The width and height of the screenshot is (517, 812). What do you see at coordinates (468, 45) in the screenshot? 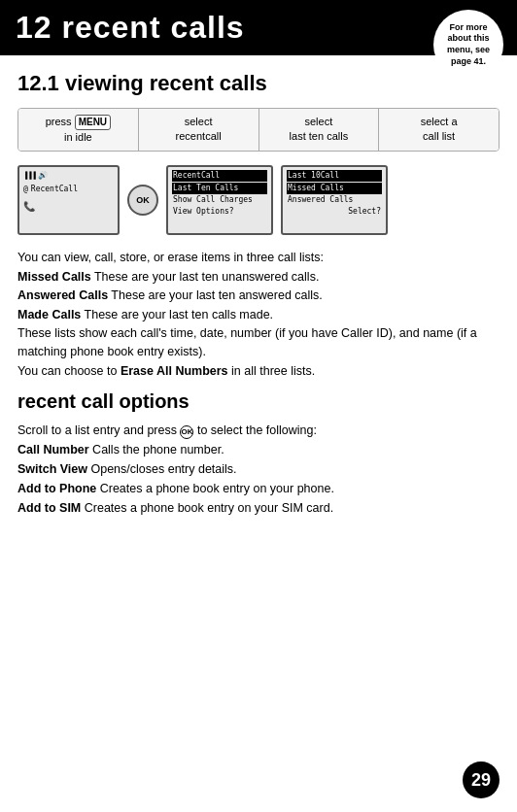
I see `info-badge: For more about this menu, see page 41.` at bounding box center [468, 45].